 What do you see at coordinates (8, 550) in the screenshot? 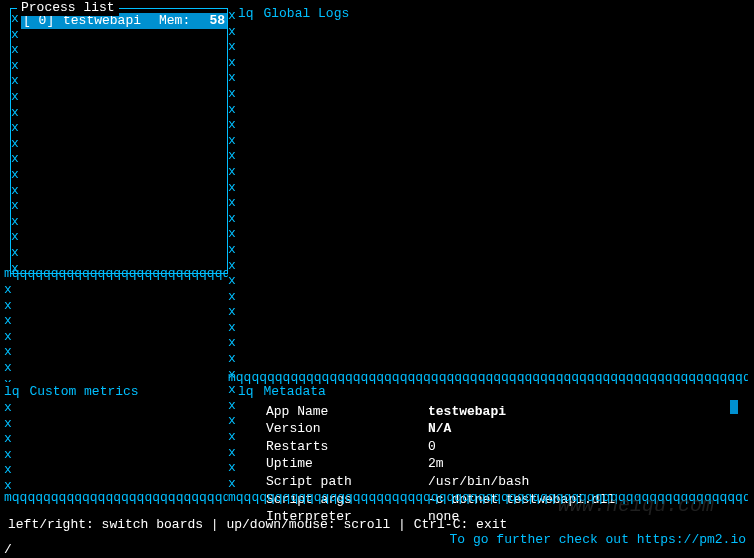
I see `prompt: /` at bounding box center [8, 550].